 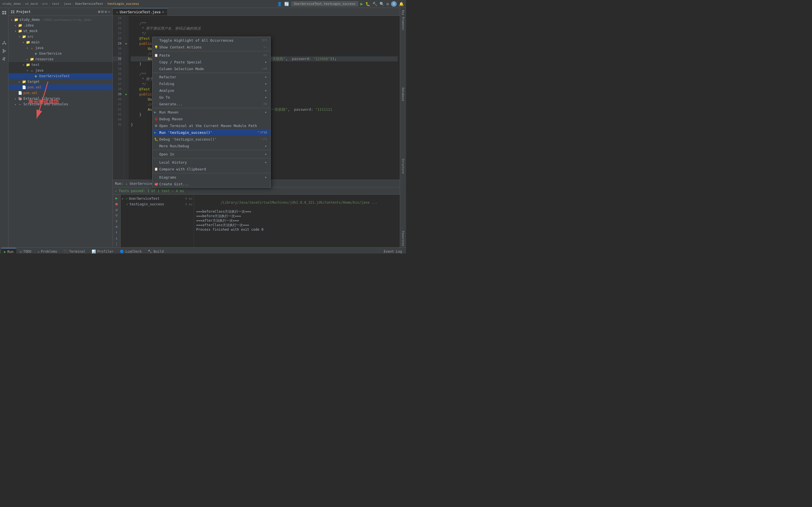 I want to click on key-promoter-label: Key Promoter, so click(x=403, y=20).